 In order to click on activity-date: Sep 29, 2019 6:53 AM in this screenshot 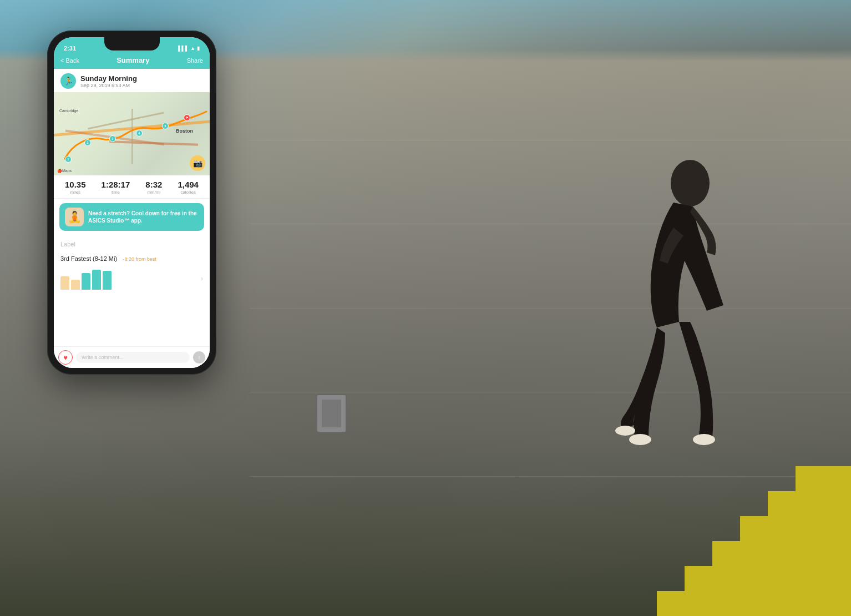, I will do `click(109, 85)`.